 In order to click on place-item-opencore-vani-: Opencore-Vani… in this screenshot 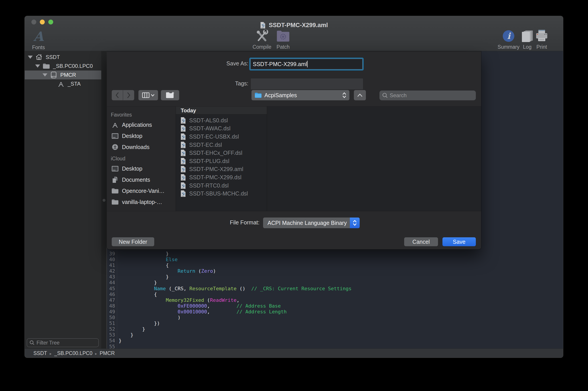, I will do `click(141, 191)`.